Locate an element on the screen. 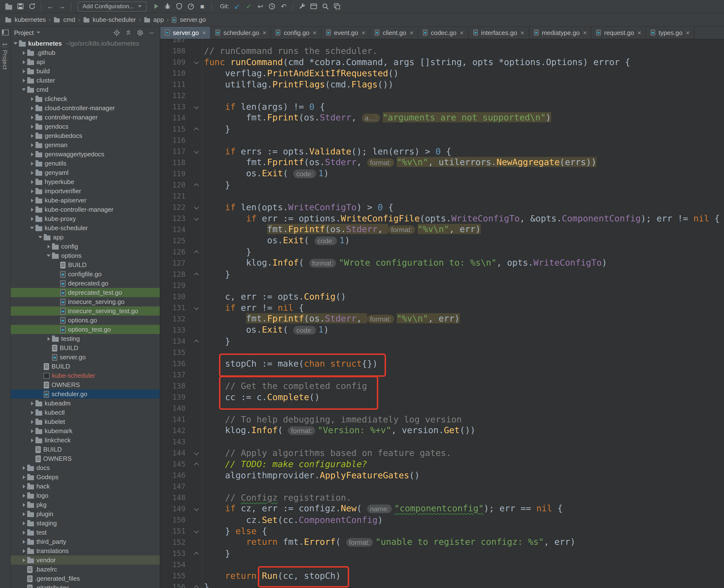  code-line-121: 121 is located at coordinates (442, 196).